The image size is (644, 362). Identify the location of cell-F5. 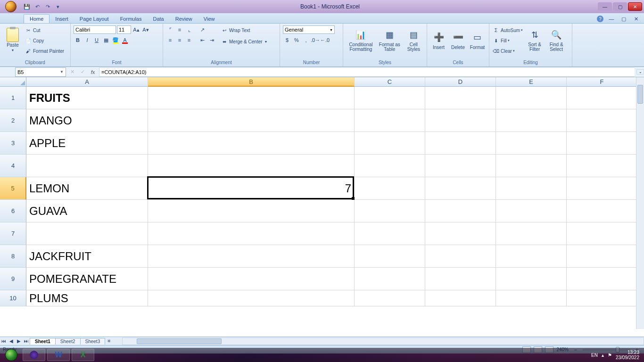
(602, 189).